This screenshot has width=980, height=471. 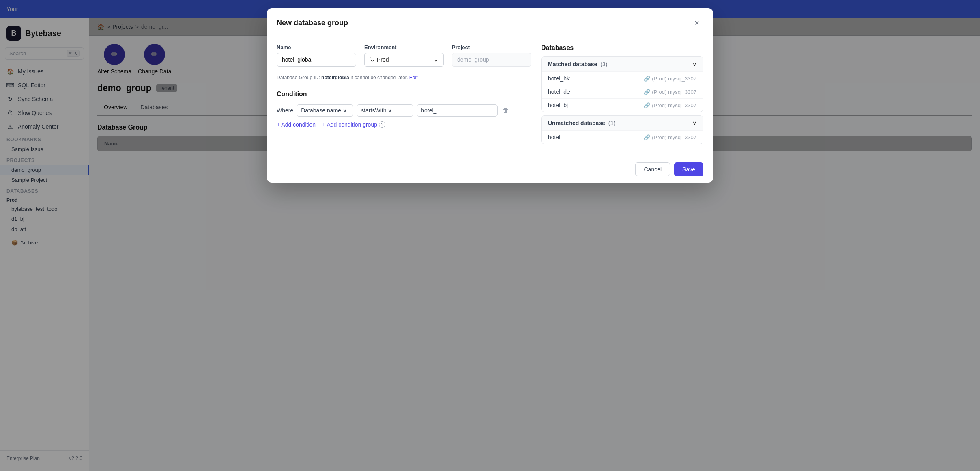 I want to click on environment-value: 🛡 Prod, so click(x=379, y=60).